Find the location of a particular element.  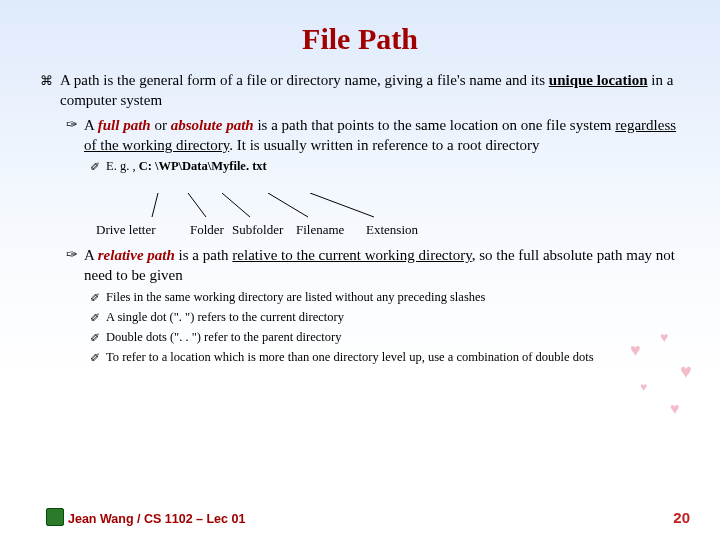

t: A full path or absolute path is a path t… is located at coordinates (382, 136).